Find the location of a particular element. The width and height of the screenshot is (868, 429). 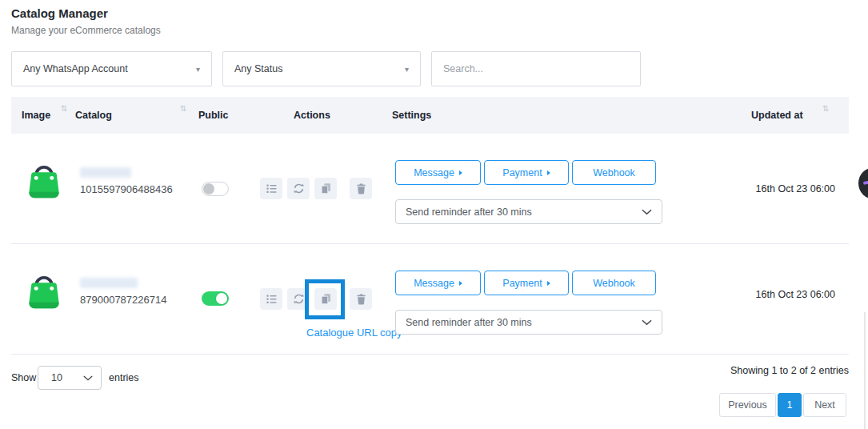

status-select: Any Status ▾ is located at coordinates (322, 69).